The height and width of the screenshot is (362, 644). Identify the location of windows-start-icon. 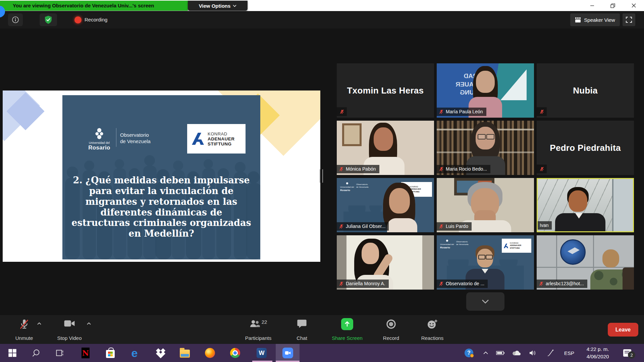
(12, 353).